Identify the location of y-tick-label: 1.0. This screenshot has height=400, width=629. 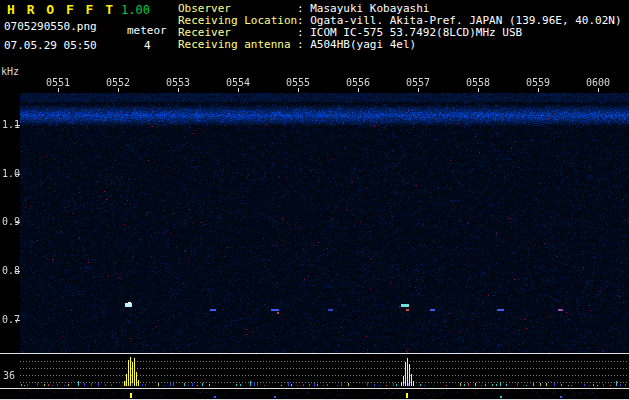
(10, 174).